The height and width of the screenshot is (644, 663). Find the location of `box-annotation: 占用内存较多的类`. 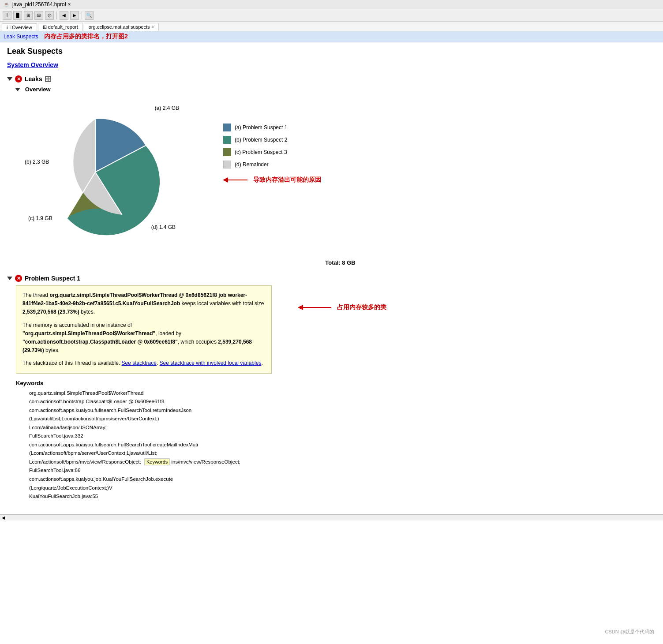

box-annotation: 占用内存较多的类 is located at coordinates (342, 307).